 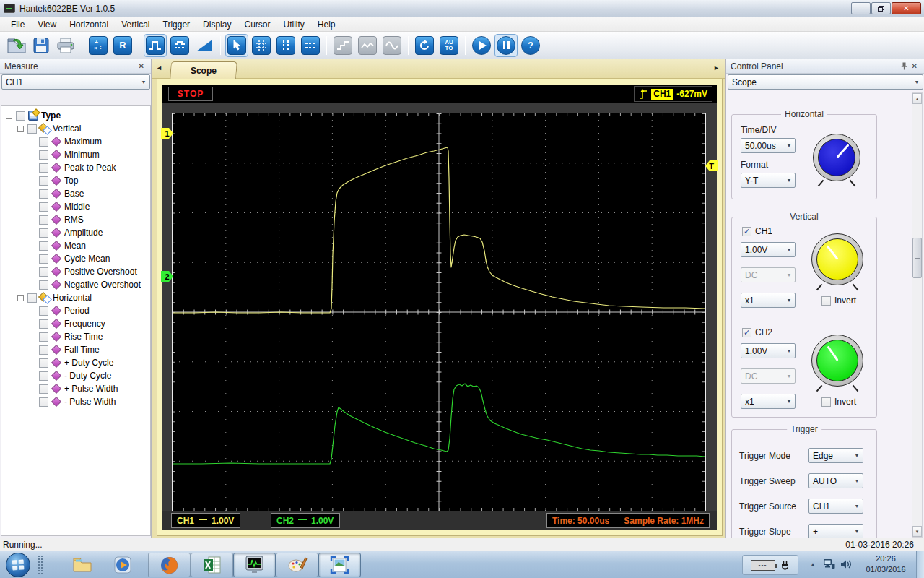 What do you see at coordinates (204, 46) in the screenshot?
I see `ramp-button` at bounding box center [204, 46].